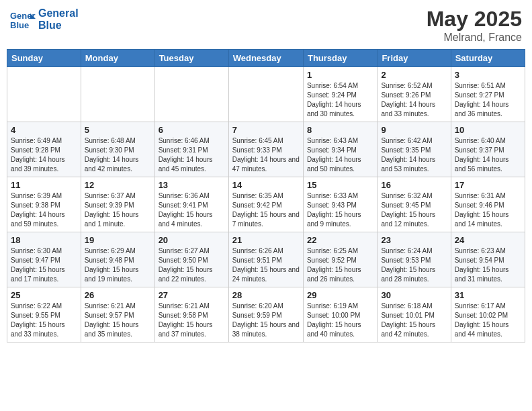  What do you see at coordinates (266, 150) in the screenshot?
I see `calendar-week-row: 4Sunrise: 6:49 AMSunset: 9:28 PMDaylight…` at bounding box center [266, 150].